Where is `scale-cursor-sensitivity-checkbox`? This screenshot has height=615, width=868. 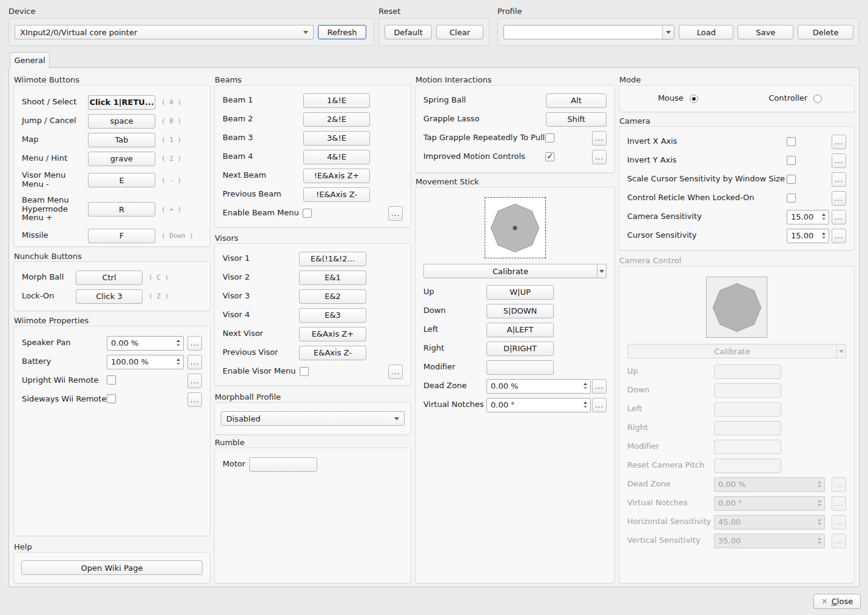
scale-cursor-sensitivity-checkbox is located at coordinates (791, 180).